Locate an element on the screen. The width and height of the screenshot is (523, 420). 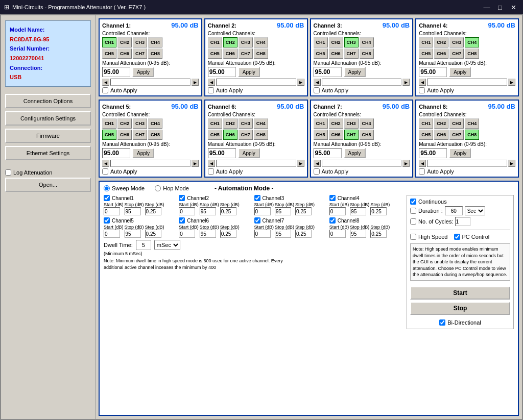
ch1-btn-ch4: CH4 is located at coordinates (155, 42).